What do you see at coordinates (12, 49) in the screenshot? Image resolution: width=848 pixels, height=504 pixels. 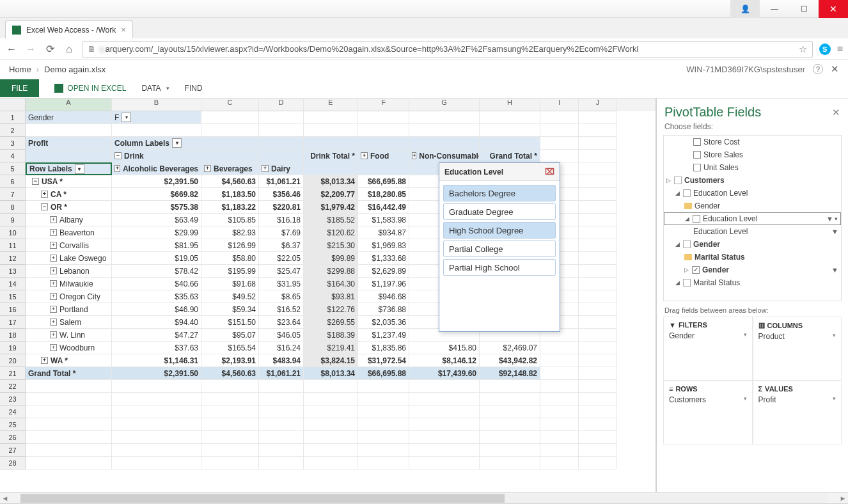 I see `back-icon: ←` at bounding box center [12, 49].